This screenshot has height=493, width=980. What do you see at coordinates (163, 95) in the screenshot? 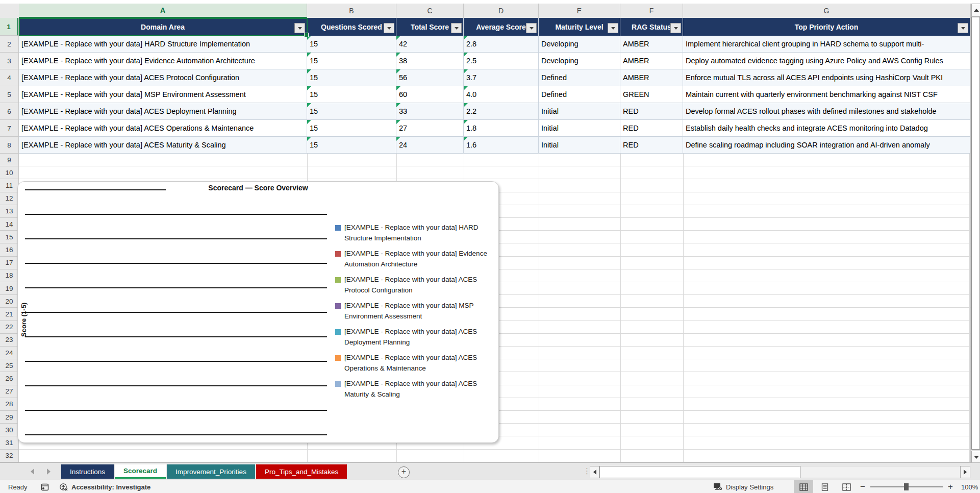
I see `cell-A5: [EXAMPLE - Replace with your data] MSP E…` at bounding box center [163, 95].